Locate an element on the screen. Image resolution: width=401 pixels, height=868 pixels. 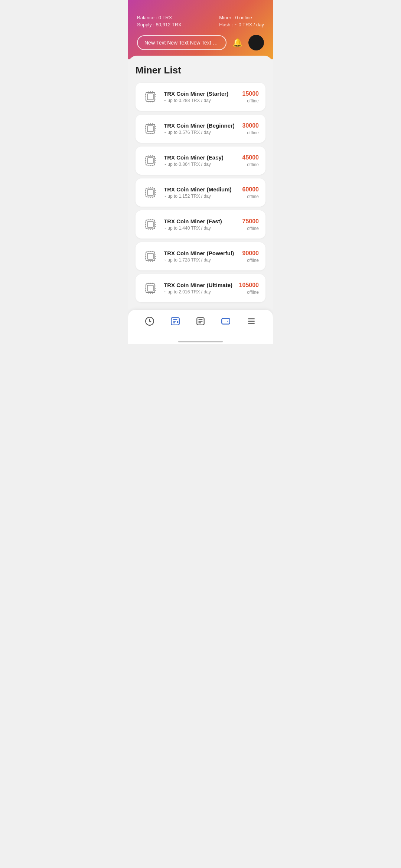
miner-rate: ~ up to 0.288 TRX / day is located at coordinates (200, 101).